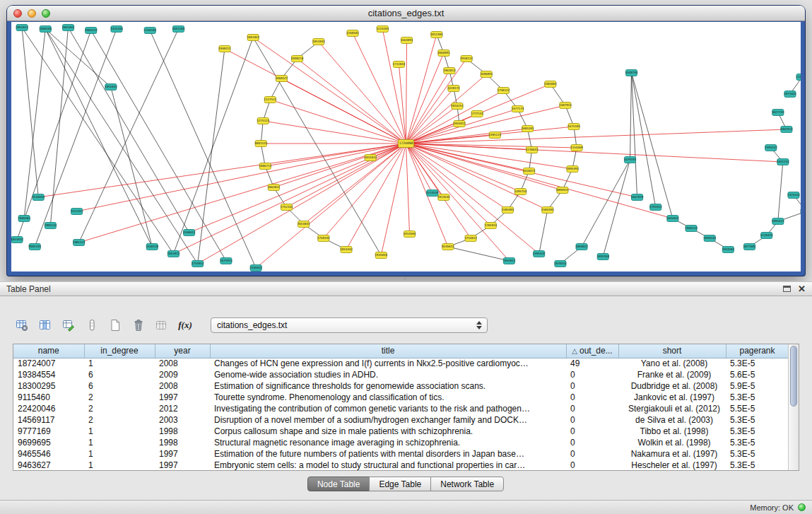 This screenshot has height=514, width=812. What do you see at coordinates (49, 351) in the screenshot?
I see `column-header-name: name` at bounding box center [49, 351].